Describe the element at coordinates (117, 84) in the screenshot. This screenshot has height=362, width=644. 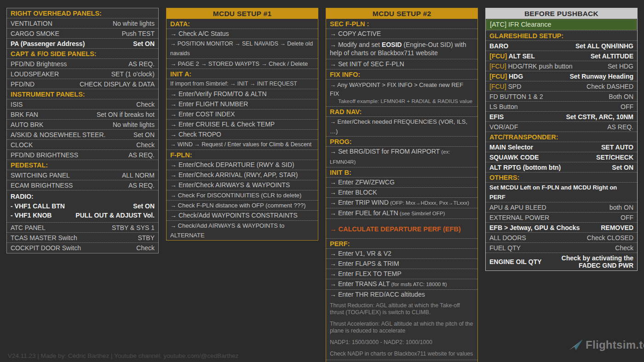
I see `item-value: CHECK DISPLAY & DATA` at that location.